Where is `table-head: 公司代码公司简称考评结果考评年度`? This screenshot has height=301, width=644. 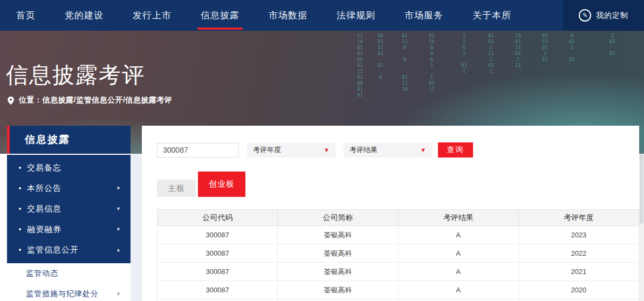
table-head: 公司代码公司简称考评结果考评年度 is located at coordinates (398, 218).